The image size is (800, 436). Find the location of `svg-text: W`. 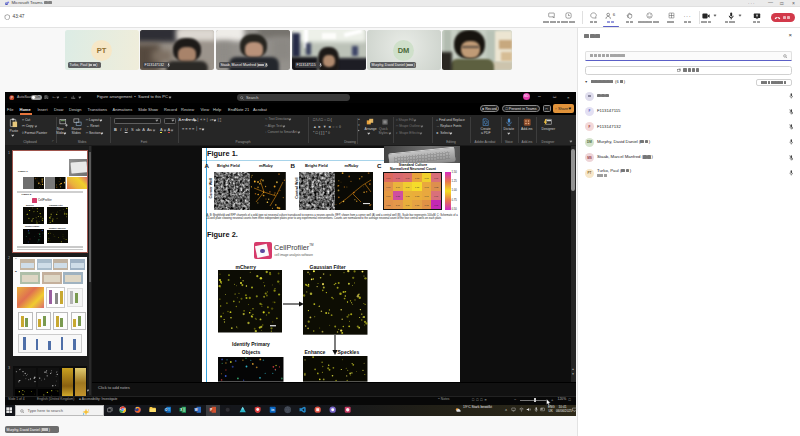

svg-text: W is located at coordinates (196, 410).